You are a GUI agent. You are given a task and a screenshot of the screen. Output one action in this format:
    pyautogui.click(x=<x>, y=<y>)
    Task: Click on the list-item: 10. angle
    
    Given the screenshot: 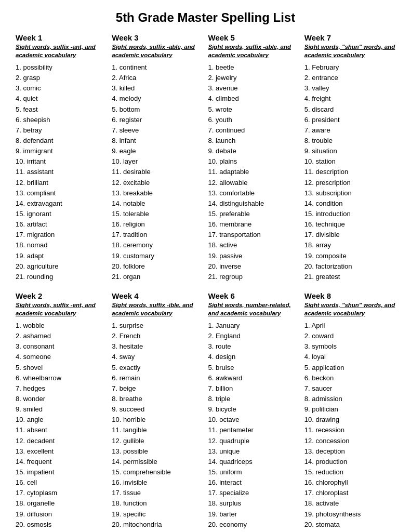 What is the action you would take?
    pyautogui.click(x=61, y=420)
    